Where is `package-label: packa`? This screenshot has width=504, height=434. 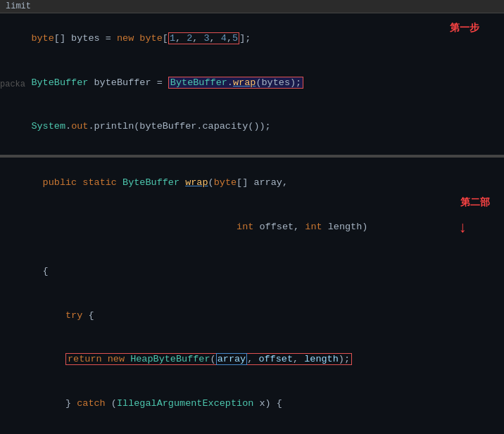 package-label: packa is located at coordinates (13, 84).